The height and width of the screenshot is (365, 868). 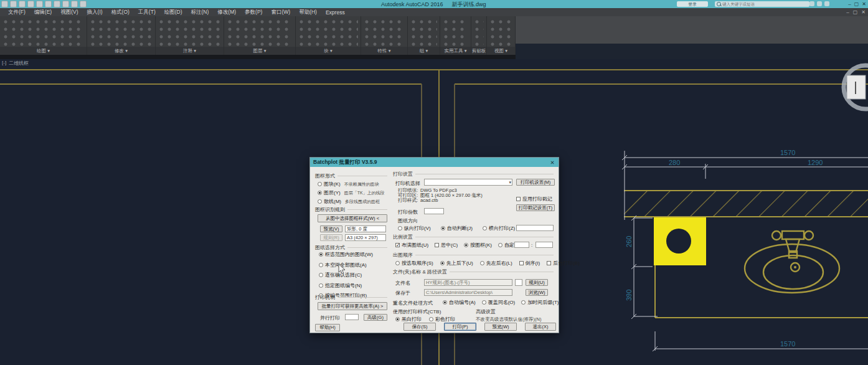 I want to click on ribbon-group-label: 图层 ▾, so click(x=260, y=51).